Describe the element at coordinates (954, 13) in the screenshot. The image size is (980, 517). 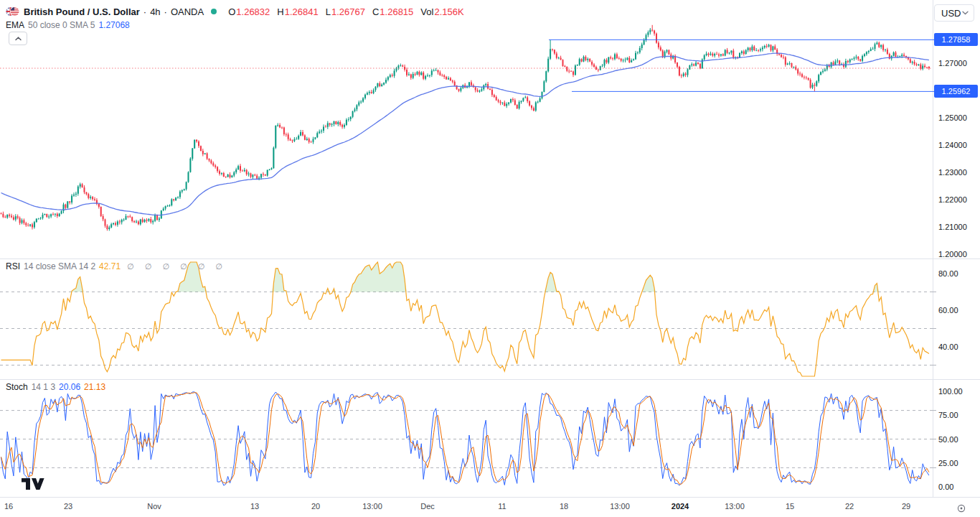
I see `currency-selector: USD` at that location.